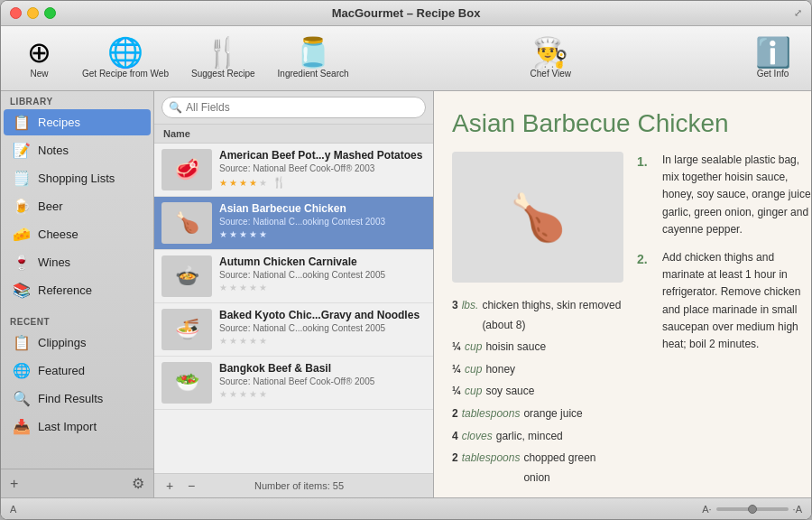 Image resolution: width=812 pixels, height=520 pixels. What do you see at coordinates (187, 223) in the screenshot?
I see `recipe-thumb-1: 🍗` at bounding box center [187, 223].